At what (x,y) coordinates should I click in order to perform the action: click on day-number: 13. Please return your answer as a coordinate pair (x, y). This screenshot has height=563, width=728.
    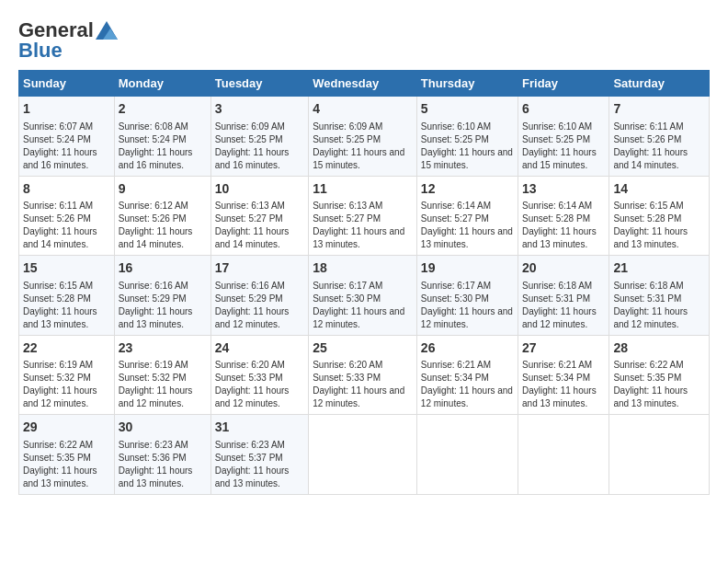
    Looking at the image, I should click on (563, 190).